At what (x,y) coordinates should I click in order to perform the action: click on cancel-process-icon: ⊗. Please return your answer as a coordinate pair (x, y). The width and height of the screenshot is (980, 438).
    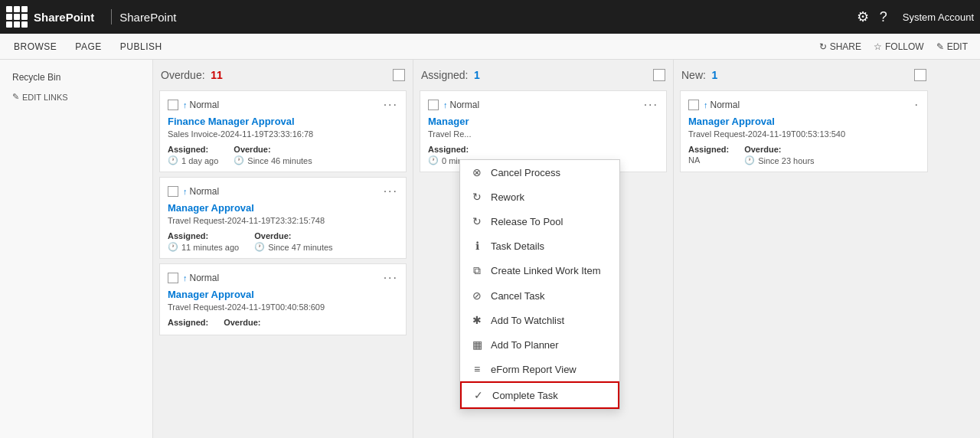
    Looking at the image, I should click on (477, 172).